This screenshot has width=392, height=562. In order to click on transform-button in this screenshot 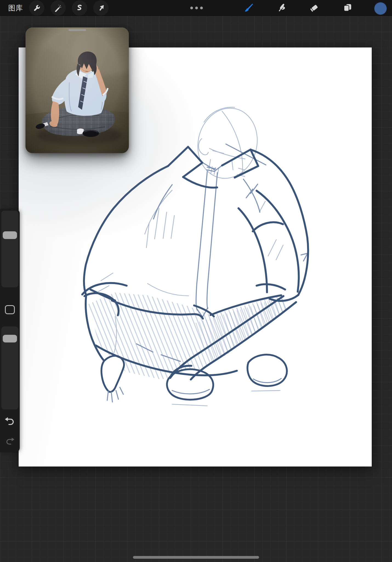, I will do `click(101, 8)`.